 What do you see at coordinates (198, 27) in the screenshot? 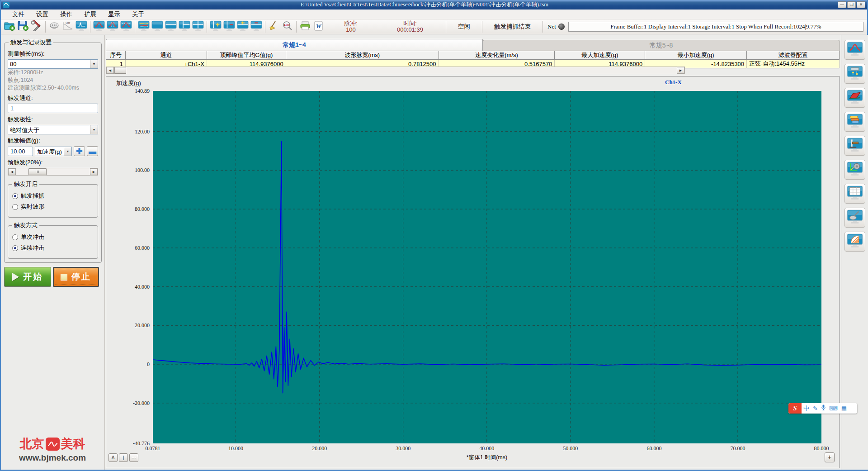
I see `quad-layout-button` at bounding box center [198, 27].